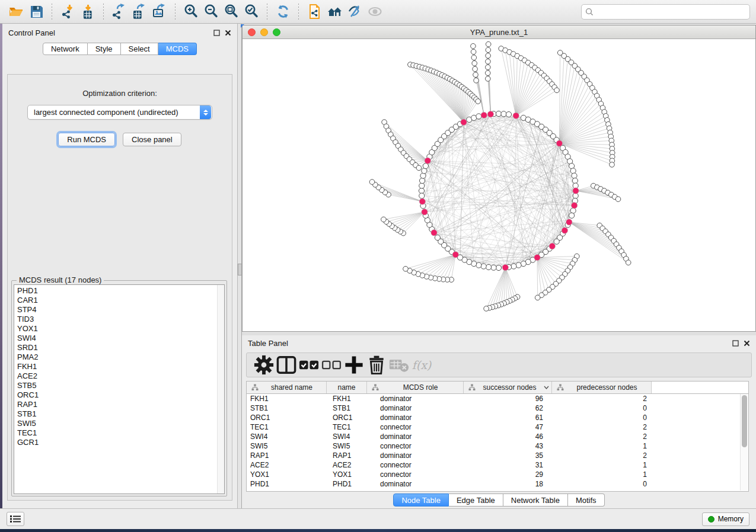 This screenshot has width=756, height=532. I want to click on float-panel-icon, so click(217, 33).